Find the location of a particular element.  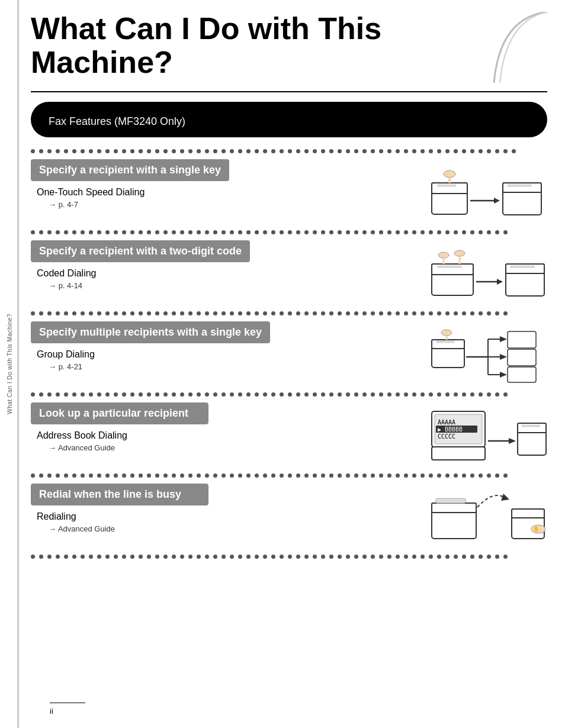

group-svg is located at coordinates (488, 354).